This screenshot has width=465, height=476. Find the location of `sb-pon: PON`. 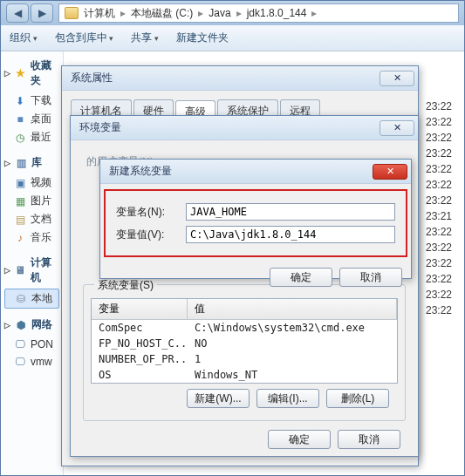

sb-pon: PON is located at coordinates (42, 344).